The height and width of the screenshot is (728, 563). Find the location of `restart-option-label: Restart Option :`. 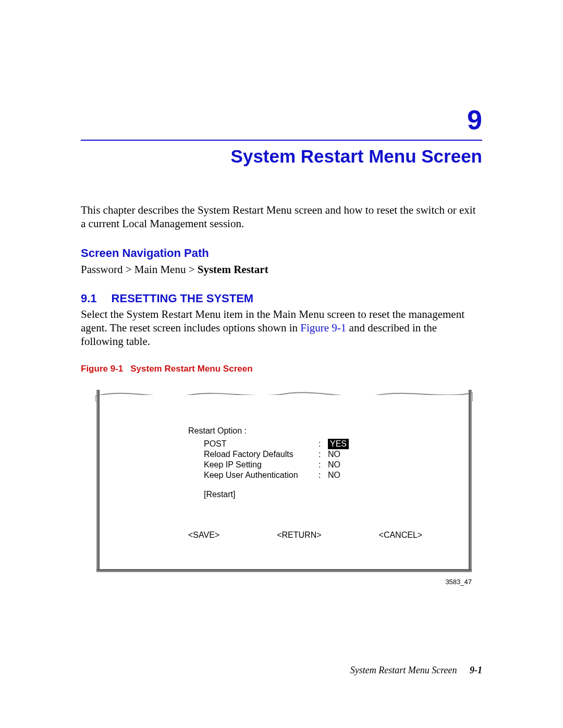

restart-option-label: Restart Option : is located at coordinates (318, 431).